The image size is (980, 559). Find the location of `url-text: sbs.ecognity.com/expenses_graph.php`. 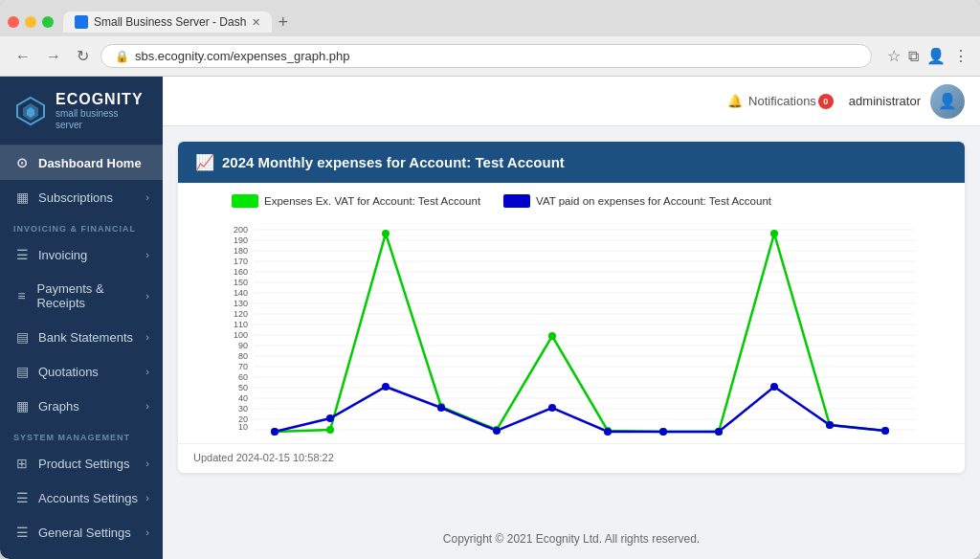

url-text: sbs.ecognity.com/expenses_graph.php is located at coordinates (243, 56).